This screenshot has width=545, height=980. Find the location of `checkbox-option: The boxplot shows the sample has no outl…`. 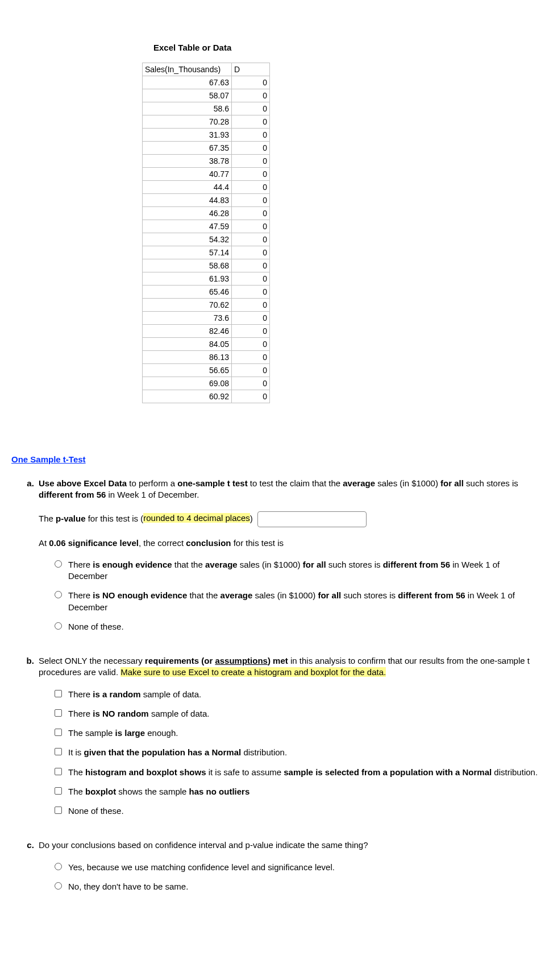

checkbox-option: The boxplot shows the sample has no outl… is located at coordinates (297, 792).